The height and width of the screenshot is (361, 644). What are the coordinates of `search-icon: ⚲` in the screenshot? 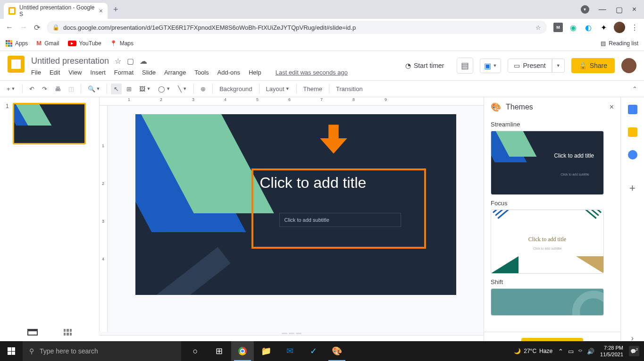 It's located at (32, 351).